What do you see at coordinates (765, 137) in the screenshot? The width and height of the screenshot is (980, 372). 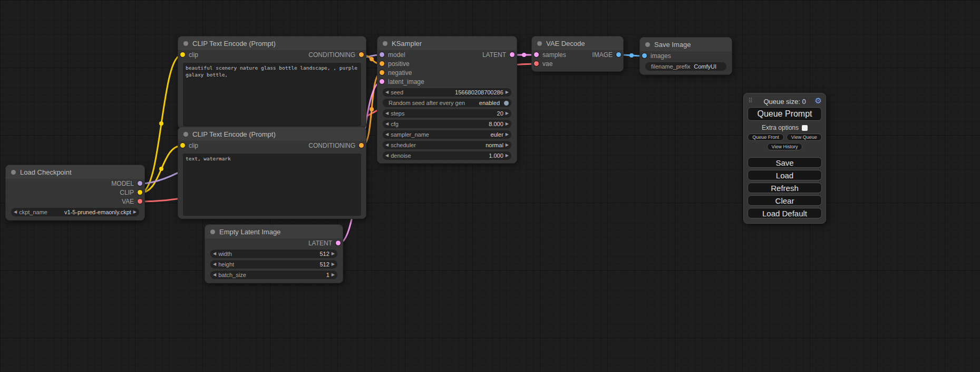 I see `queue-front-button: Queue Front` at bounding box center [765, 137].